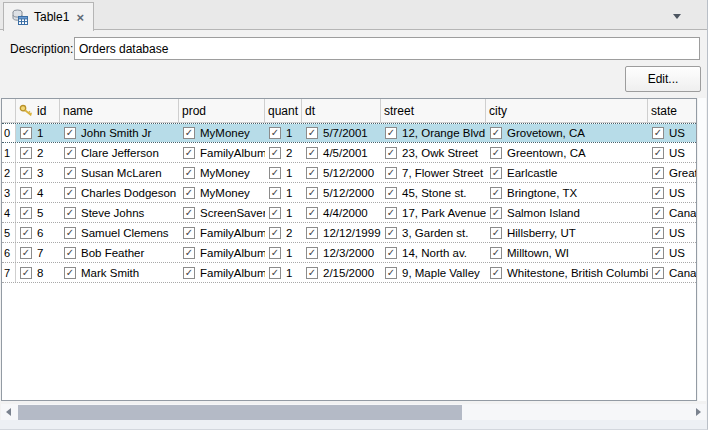 This screenshot has width=708, height=430. What do you see at coordinates (9, 212) in the screenshot?
I see `row-number-cell: 4` at bounding box center [9, 212].